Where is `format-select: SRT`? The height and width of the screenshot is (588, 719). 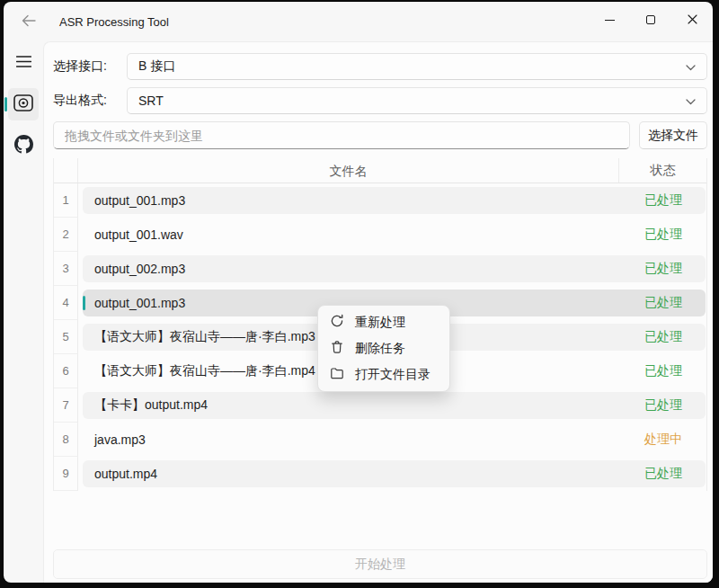
format-select: SRT is located at coordinates (417, 101).